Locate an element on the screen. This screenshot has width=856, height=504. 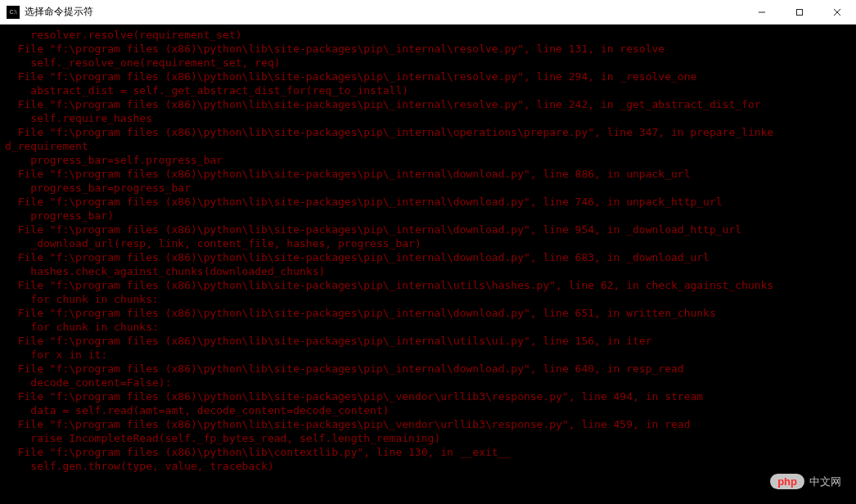
watermark-brand: php is located at coordinates (787, 481).